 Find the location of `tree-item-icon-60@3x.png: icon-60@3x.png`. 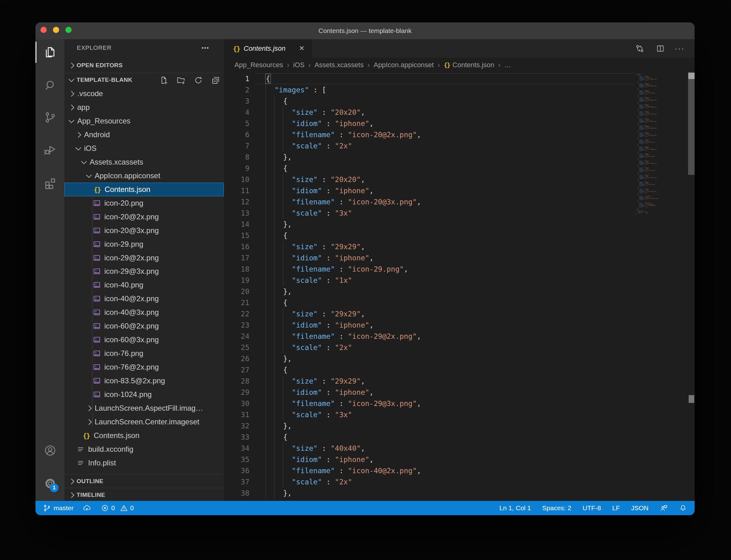

tree-item-icon-60@3x.png: icon-60@3x.png is located at coordinates (144, 340).